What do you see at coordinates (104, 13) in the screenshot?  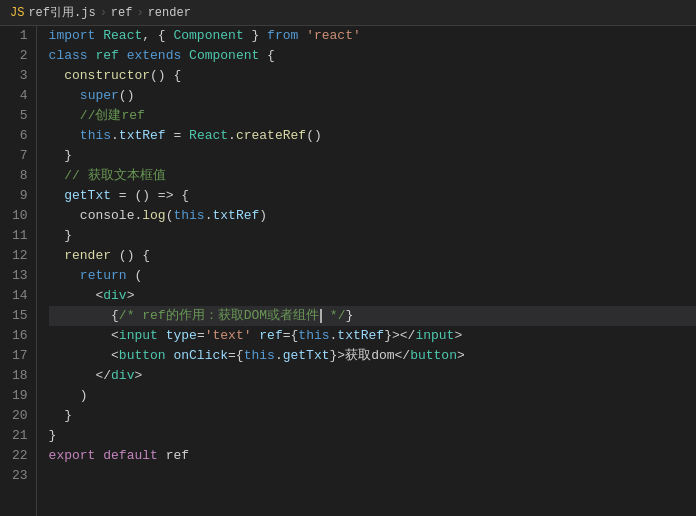 I see `breadcrumb-sep1: ›` at bounding box center [104, 13].